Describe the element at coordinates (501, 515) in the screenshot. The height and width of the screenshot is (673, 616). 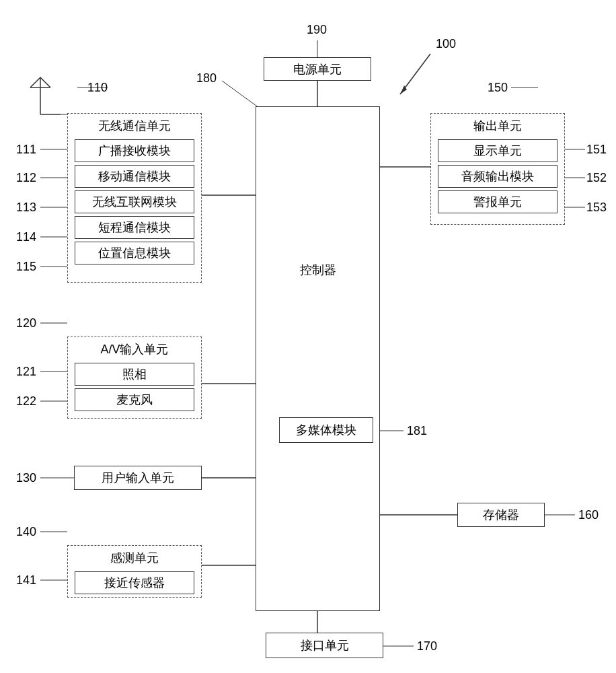
I see `memory-label: 存储器` at that location.